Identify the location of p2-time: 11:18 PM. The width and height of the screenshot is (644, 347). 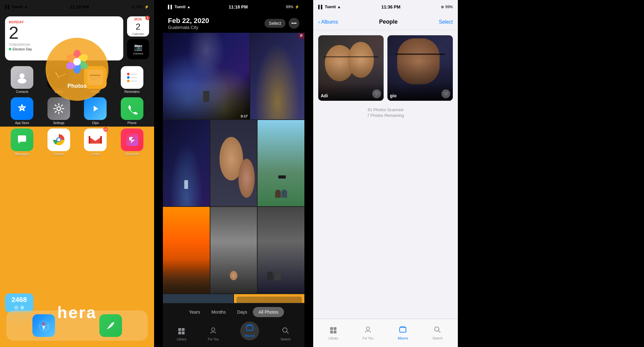
(238, 7).